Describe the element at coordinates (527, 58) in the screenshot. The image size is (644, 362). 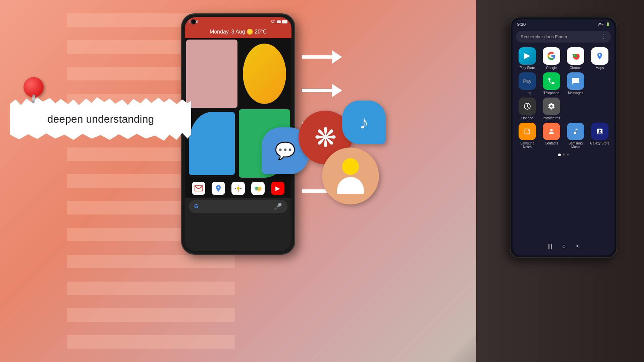
I see `samsung-app-playstore: Play Store` at that location.